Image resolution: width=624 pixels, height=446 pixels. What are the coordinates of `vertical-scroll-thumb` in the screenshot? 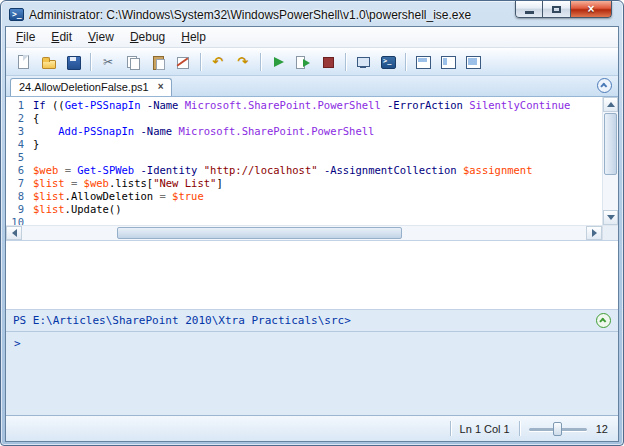 It's located at (610, 144).